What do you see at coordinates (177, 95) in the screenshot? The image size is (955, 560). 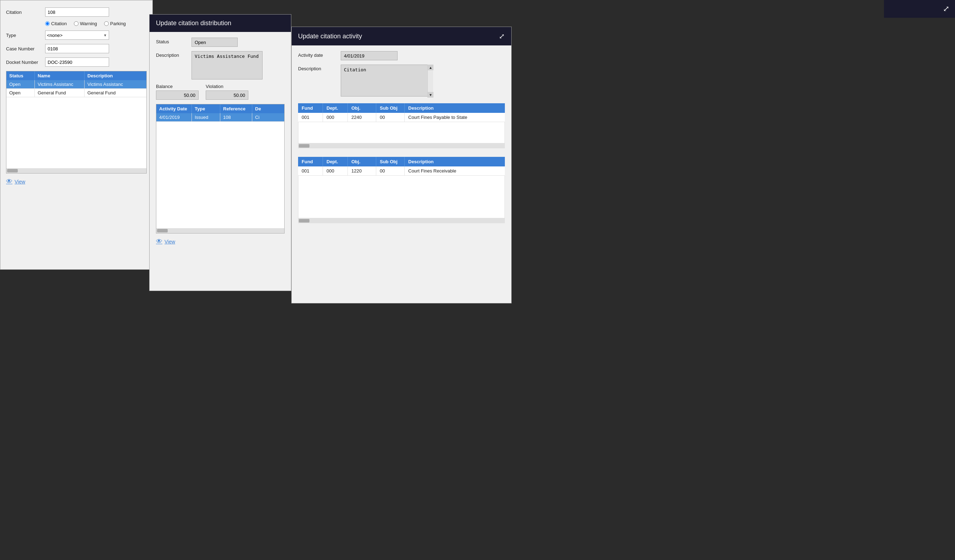 I see `balance-input` at bounding box center [177, 95].